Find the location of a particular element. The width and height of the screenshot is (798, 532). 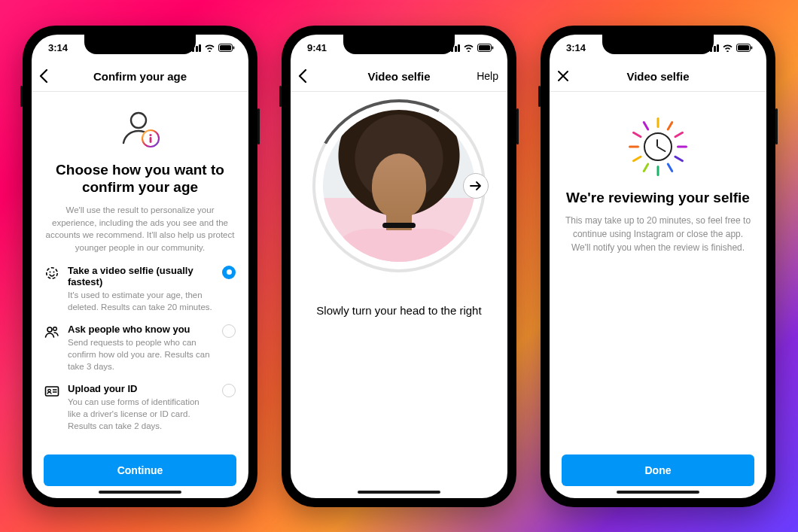

turn-right-indicator is located at coordinates (476, 186).